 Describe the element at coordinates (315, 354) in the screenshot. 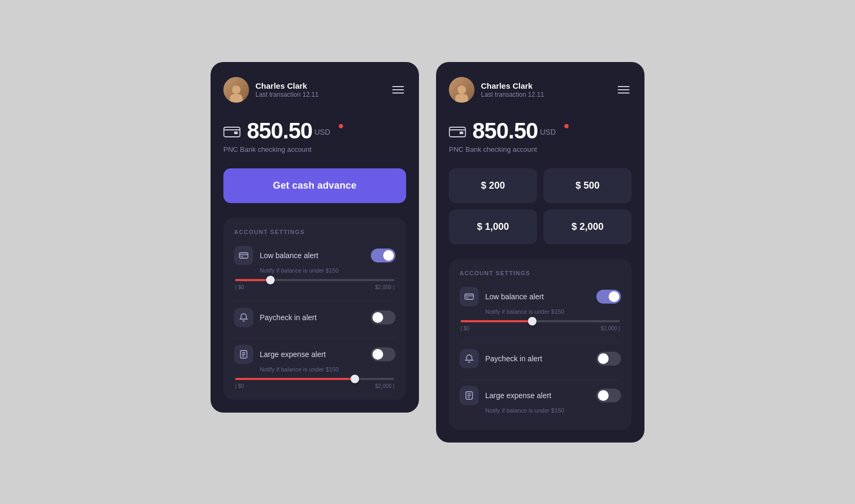

I see `setting-row-expense-1: Large expense alert` at that location.